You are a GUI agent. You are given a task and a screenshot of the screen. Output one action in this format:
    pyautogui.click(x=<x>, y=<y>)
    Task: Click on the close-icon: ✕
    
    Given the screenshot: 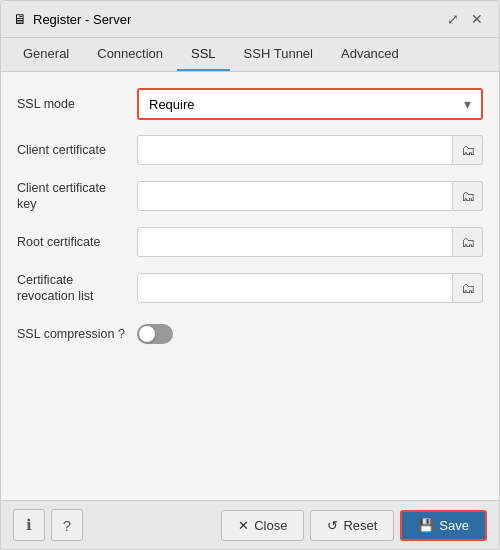 What is the action you would take?
    pyautogui.click(x=244, y=526)
    